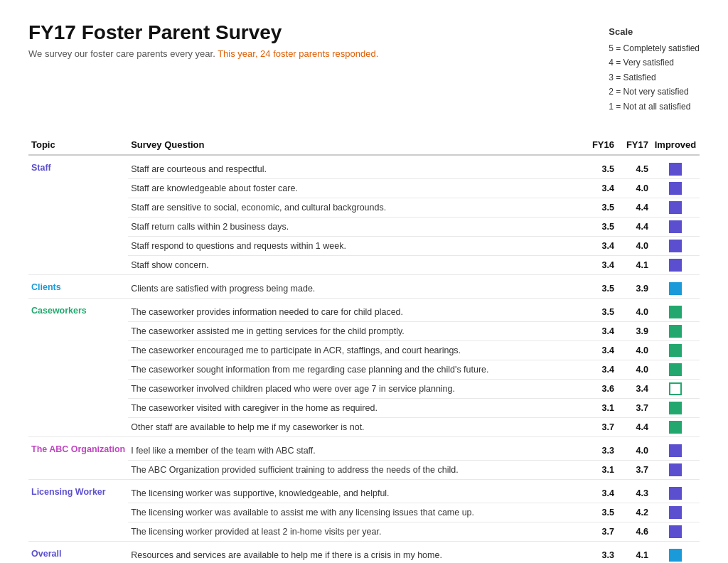  I want to click on table-row: The ABC Organization provided sufficient…, so click(364, 471).